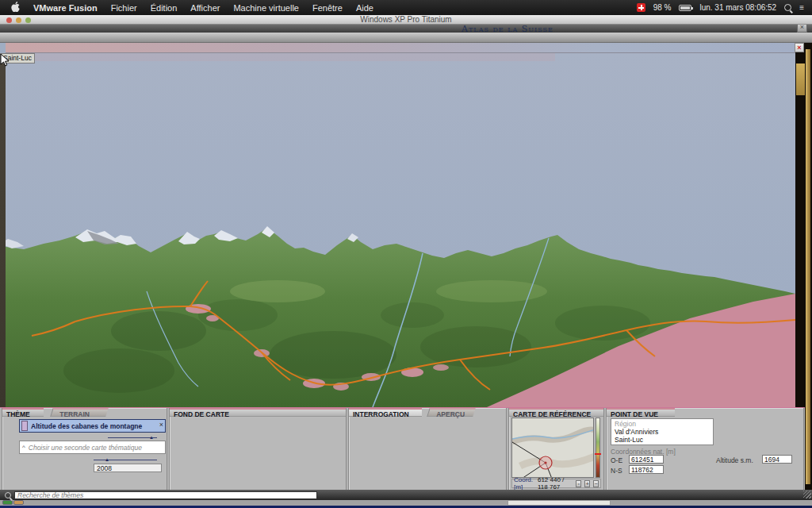 The height and width of the screenshot is (508, 812). Describe the element at coordinates (8, 502) in the screenshot. I see `legend-book-icon` at that location.